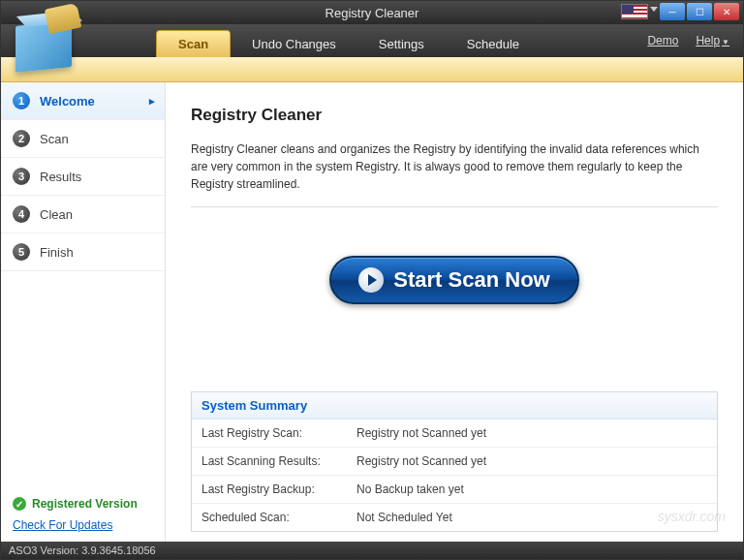  What do you see at coordinates (56, 252) in the screenshot?
I see `sidebar-item-label: Finish` at bounding box center [56, 252].